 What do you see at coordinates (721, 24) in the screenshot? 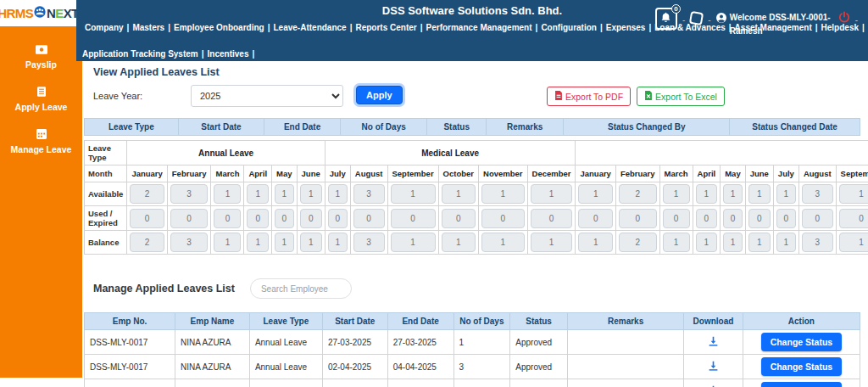
I see `person-icon` at bounding box center [721, 24].